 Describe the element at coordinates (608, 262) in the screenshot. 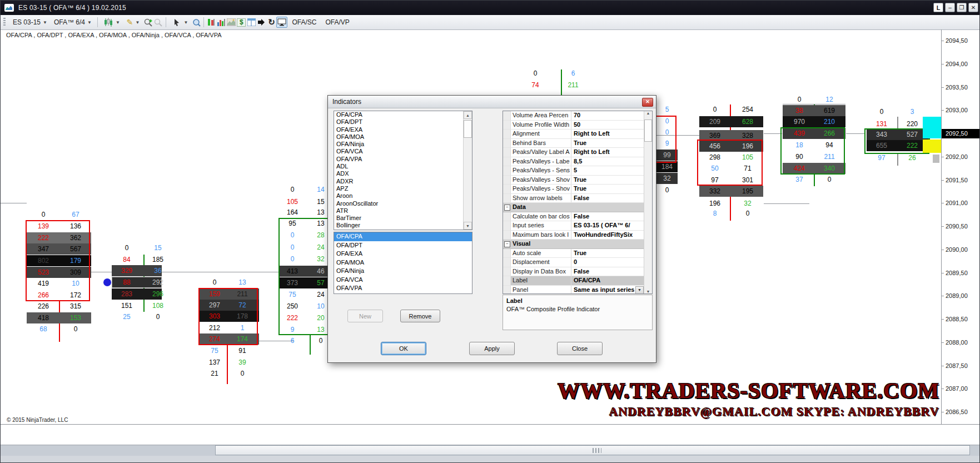

I see `property-value: 0` at that location.